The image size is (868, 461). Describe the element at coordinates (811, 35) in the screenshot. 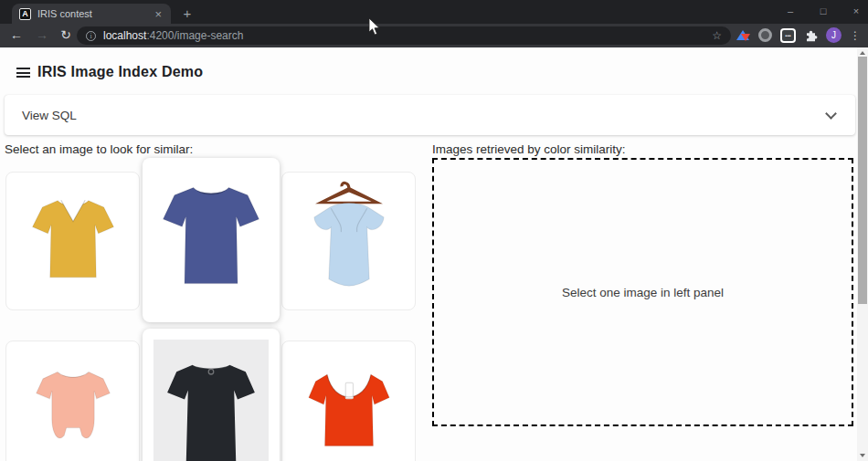

I see `extensions-puzzle-icon` at that location.